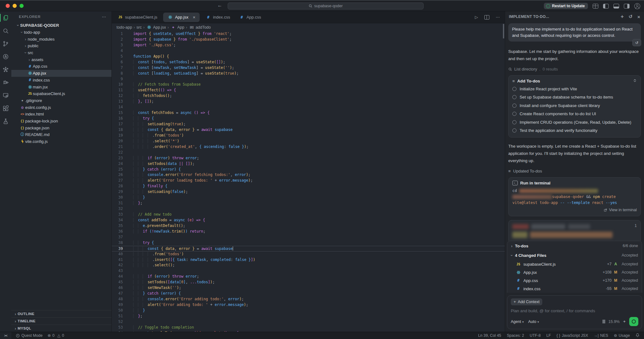 This screenshot has height=339, width=644. I want to click on explorer-more-actions-icon: ⋯, so click(104, 17).